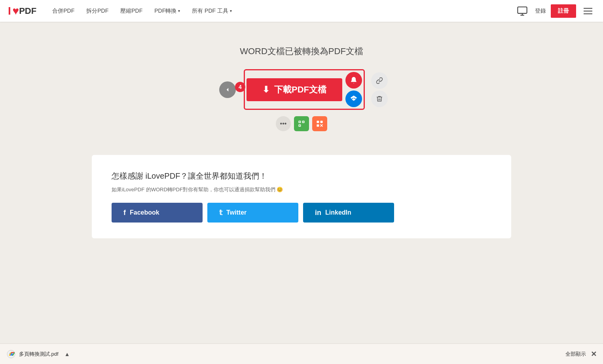 The height and width of the screenshot is (364, 603). I want to click on nav-right: 登錄 註冊, so click(555, 11).